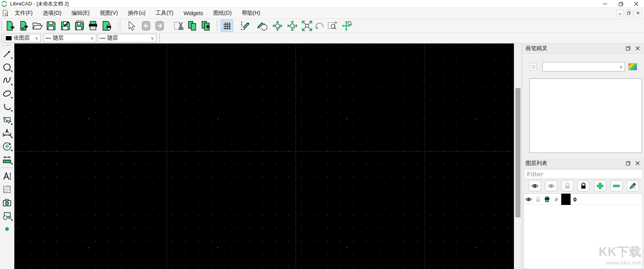 The image size is (644, 269). What do you see at coordinates (7, 229) in the screenshot?
I see `point-tool-button` at bounding box center [7, 229].